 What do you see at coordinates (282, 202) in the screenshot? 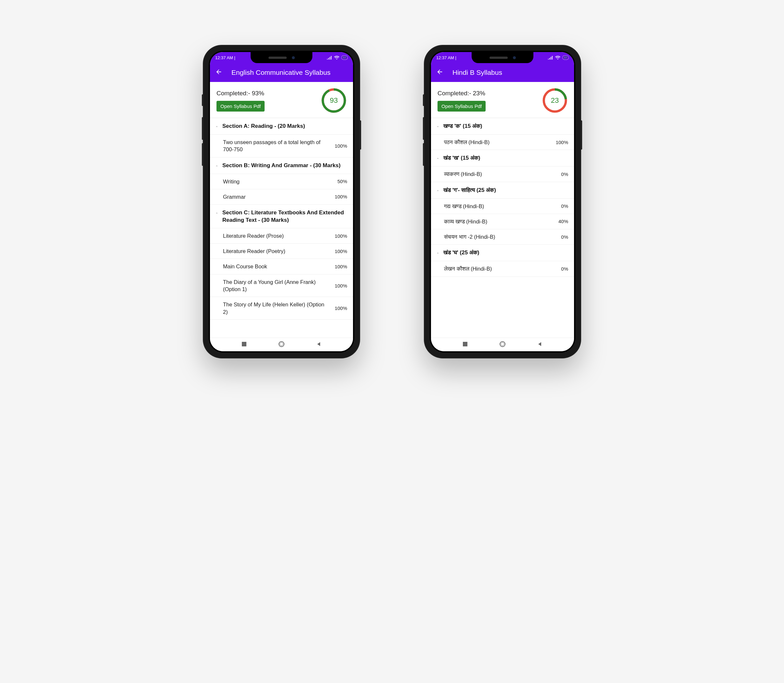
I see `phone-mockup: 12:37 AM | ‎ 57 English Communicative Sy…` at bounding box center [282, 202].